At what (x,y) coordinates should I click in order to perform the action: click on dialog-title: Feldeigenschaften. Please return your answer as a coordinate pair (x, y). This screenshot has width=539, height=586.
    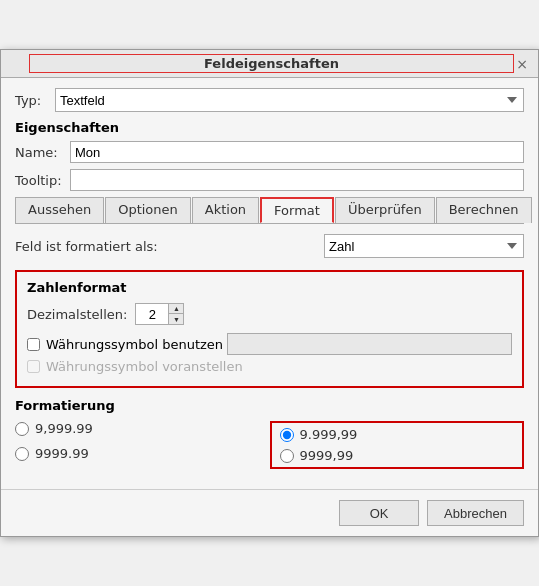
    Looking at the image, I should click on (272, 64).